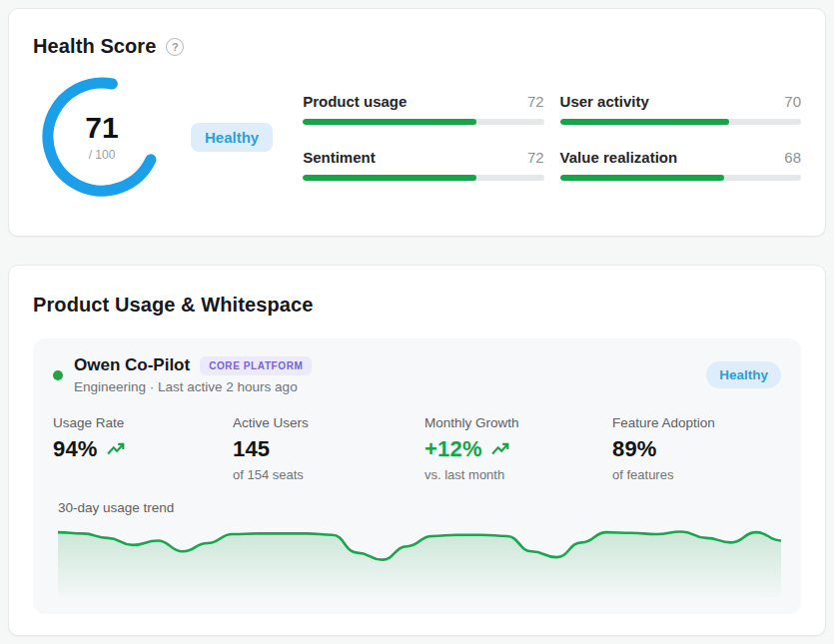 This screenshot has width=834, height=644. Describe the element at coordinates (102, 155) in the screenshot. I see `health-score-max: / 100` at that location.